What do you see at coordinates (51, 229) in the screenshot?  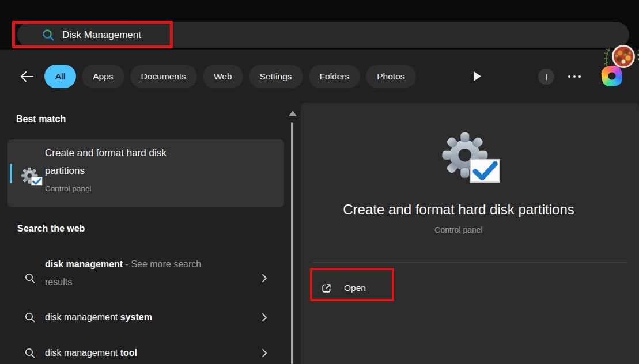 I see `search-the-web-heading: Search the web` at bounding box center [51, 229].